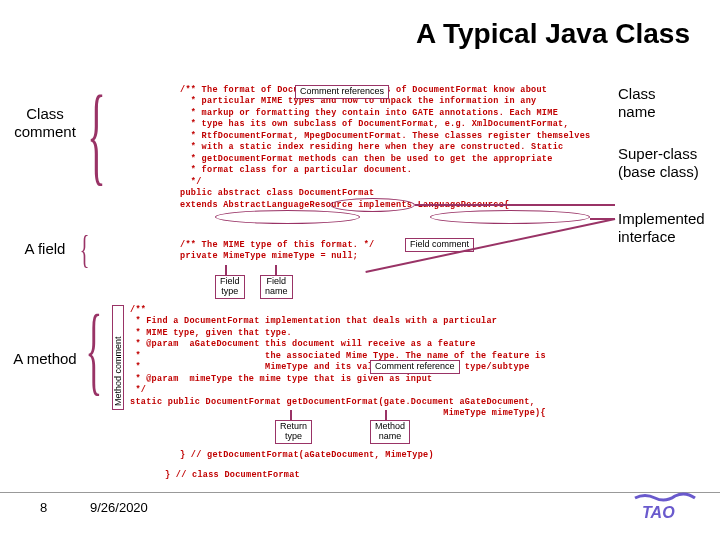 This screenshot has width=720, height=540. Describe the element at coordinates (665, 508) in the screenshot. I see `logo-tao: TAO` at that location.